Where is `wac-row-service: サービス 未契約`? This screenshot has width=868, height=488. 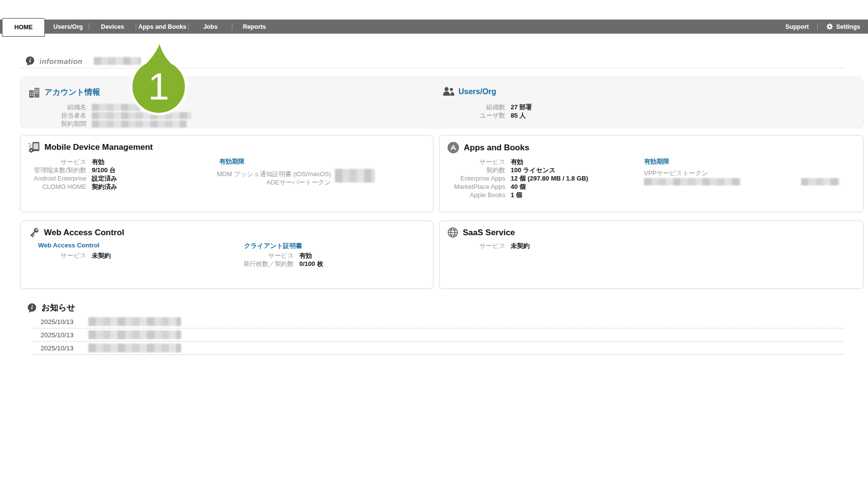 wac-row-service: サービス 未契約 is located at coordinates (70, 256).